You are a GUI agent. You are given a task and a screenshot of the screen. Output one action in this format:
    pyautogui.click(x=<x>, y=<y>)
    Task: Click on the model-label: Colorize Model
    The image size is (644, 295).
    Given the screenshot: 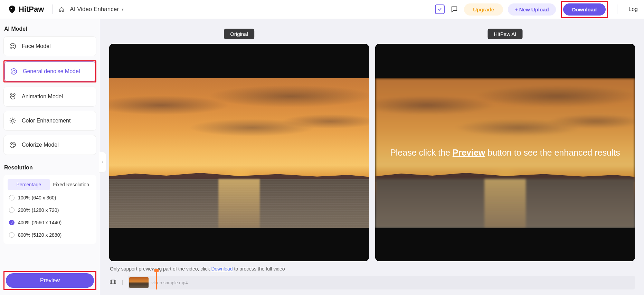 What is the action you would take?
    pyautogui.click(x=40, y=145)
    